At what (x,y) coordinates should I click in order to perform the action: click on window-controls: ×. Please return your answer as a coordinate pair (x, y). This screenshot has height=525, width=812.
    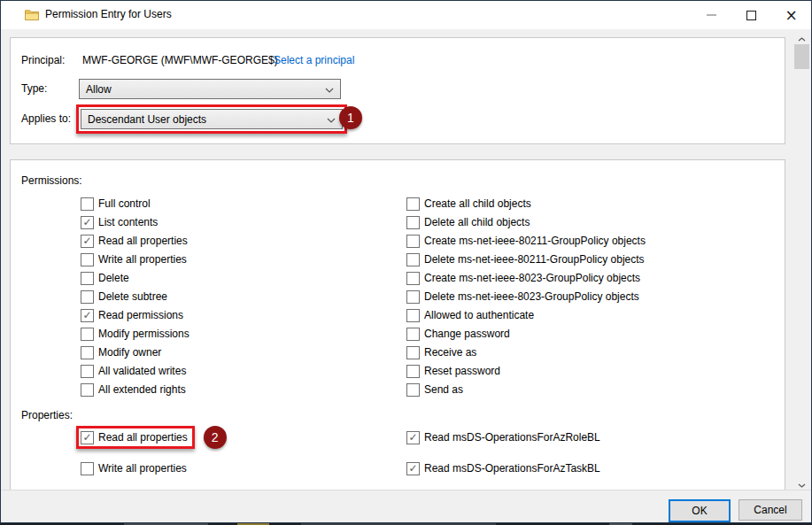
    Looking at the image, I should click on (751, 15).